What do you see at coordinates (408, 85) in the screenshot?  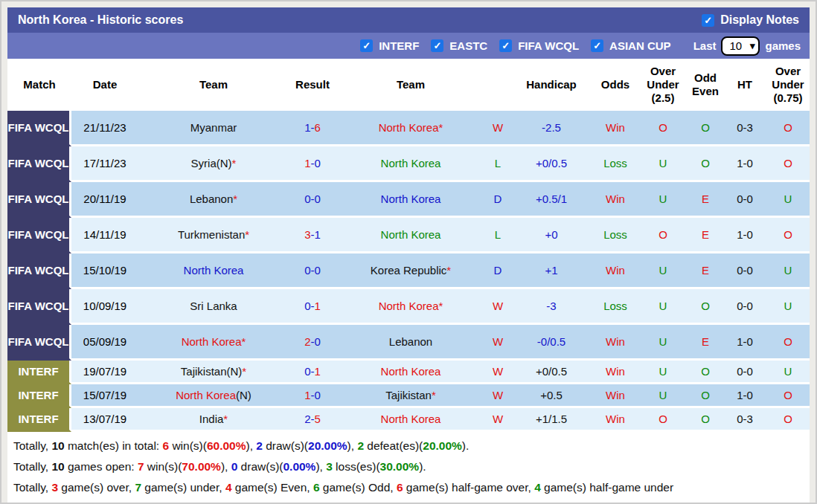 I see `table-header: Match Date Team Result Team Handicap Odd…` at bounding box center [408, 85].